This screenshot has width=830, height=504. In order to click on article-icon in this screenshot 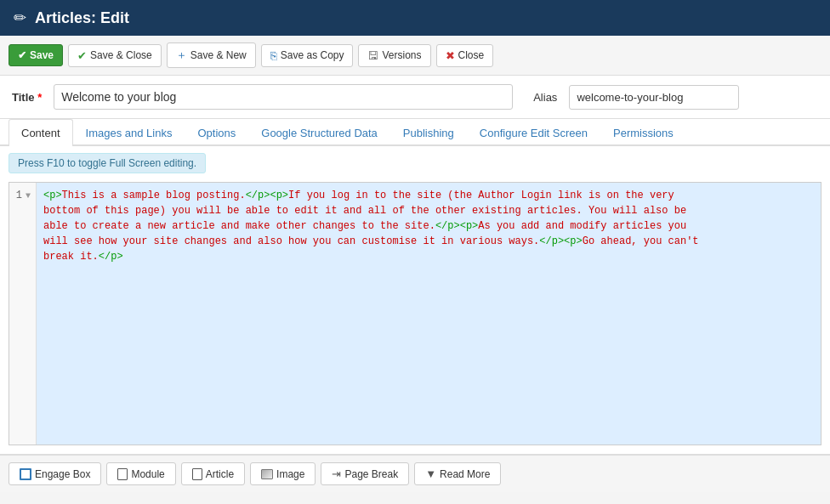, I will do `click(197, 474)`.